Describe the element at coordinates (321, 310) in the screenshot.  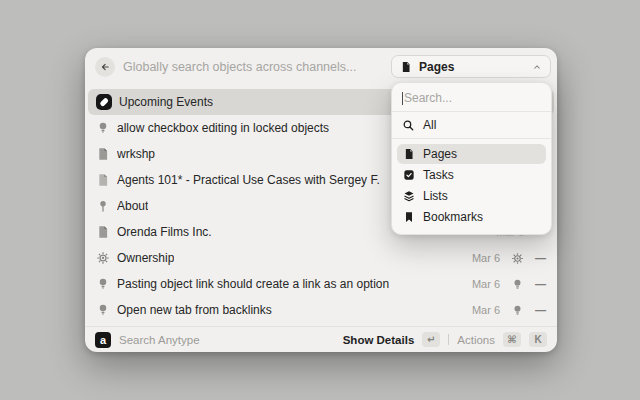
I see `result-row: Open new tab from backlinks Mar 6 —` at that location.